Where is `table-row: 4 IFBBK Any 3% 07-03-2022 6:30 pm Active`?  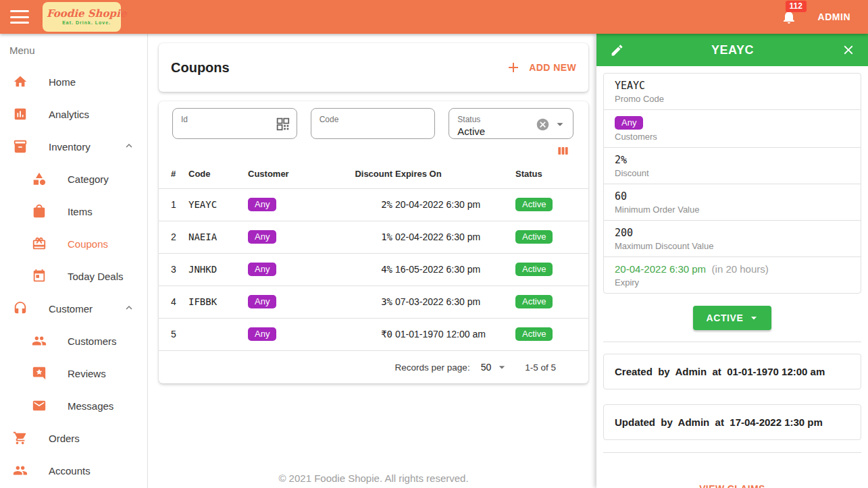 table-row: 4 IFBBK Any 3% 07-03-2022 6:30 pm Active is located at coordinates (374, 302).